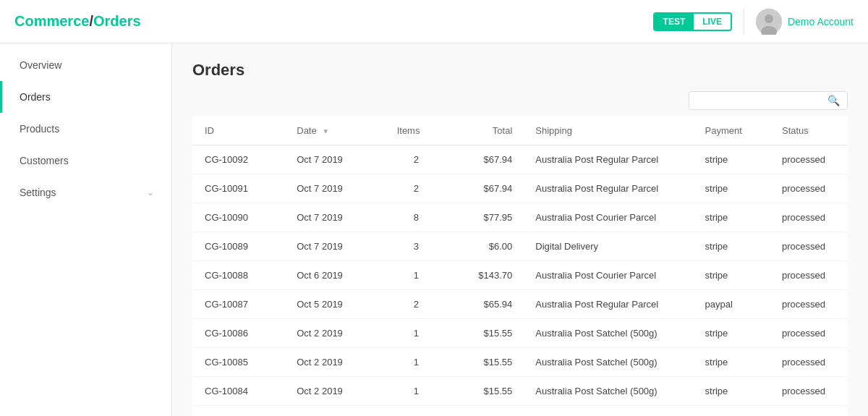 The width and height of the screenshot is (868, 416). I want to click on table-row: CG-10087 Oct 5 2019 2 $65.94 Australia P…, so click(521, 305).